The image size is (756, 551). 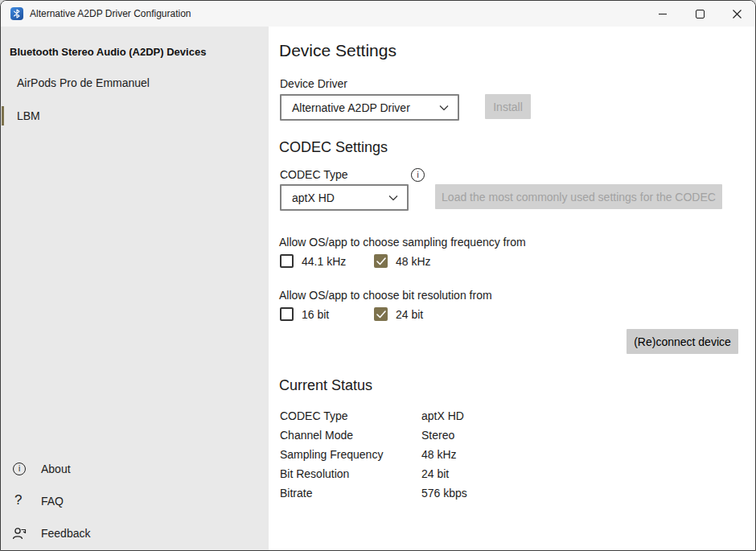 I want to click on checkbox-44-1-khz, so click(x=286, y=261).